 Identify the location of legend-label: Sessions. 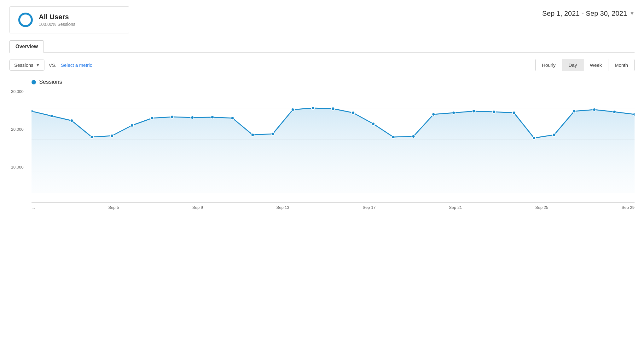
(50, 82).